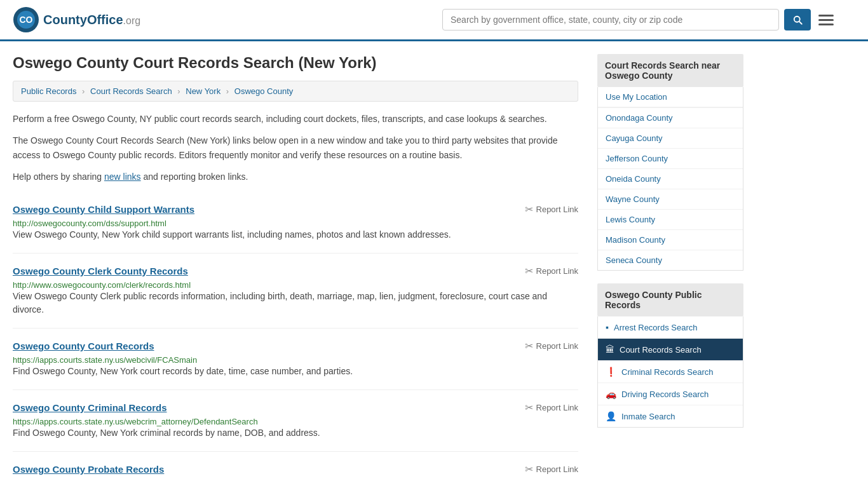 The width and height of the screenshot is (868, 488). What do you see at coordinates (105, 360) in the screenshot?
I see `result-url-2: https://iapps.courts.state.ny.us/webcivi…` at bounding box center [105, 360].